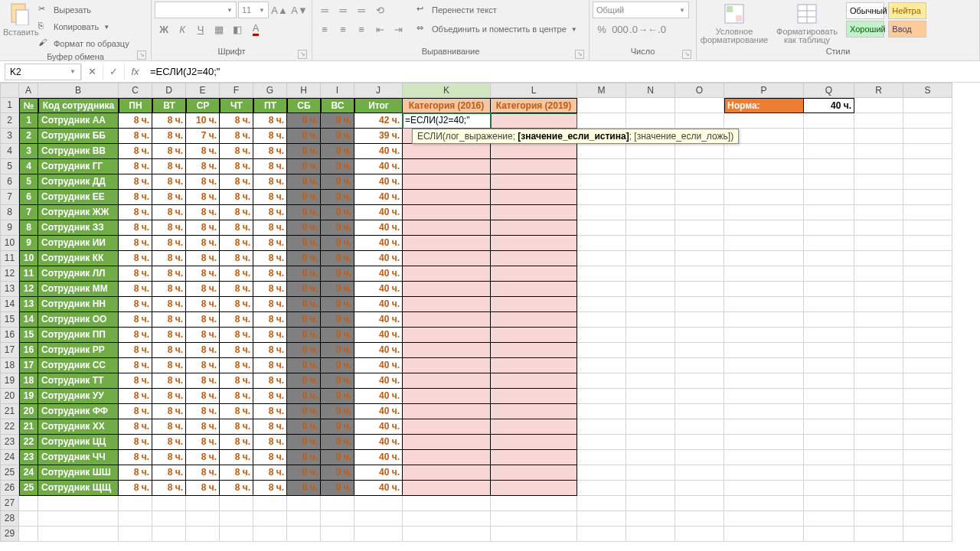 The width and height of the screenshot is (980, 551). Describe the element at coordinates (907, 29) in the screenshot. I see `style-input: Ввод` at that location.